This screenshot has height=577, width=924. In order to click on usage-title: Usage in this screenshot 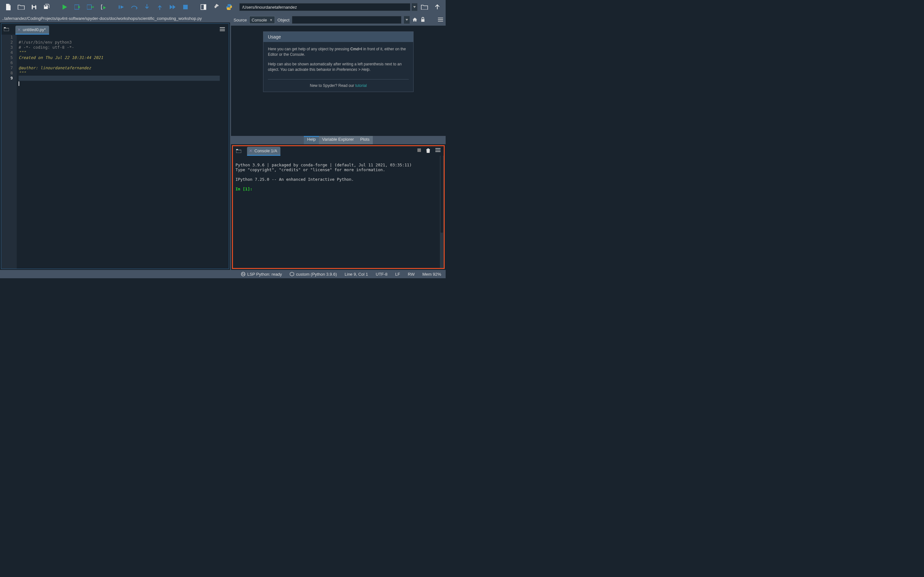, I will do `click(338, 37)`.